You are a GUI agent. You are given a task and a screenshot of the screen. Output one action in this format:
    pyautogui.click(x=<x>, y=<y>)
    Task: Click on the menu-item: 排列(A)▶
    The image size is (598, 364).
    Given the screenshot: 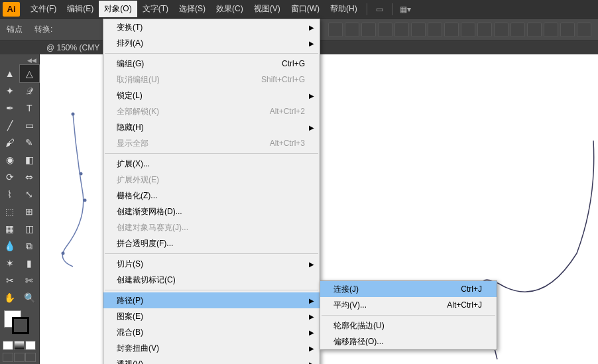 What is the action you would take?
    pyautogui.click(x=211, y=43)
    